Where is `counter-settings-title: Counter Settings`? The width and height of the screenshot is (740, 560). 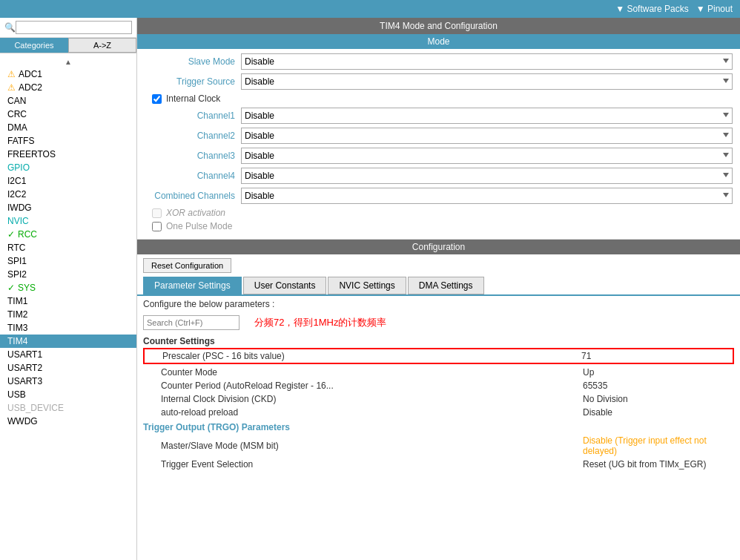
counter-settings-title: Counter Settings is located at coordinates (439, 340).